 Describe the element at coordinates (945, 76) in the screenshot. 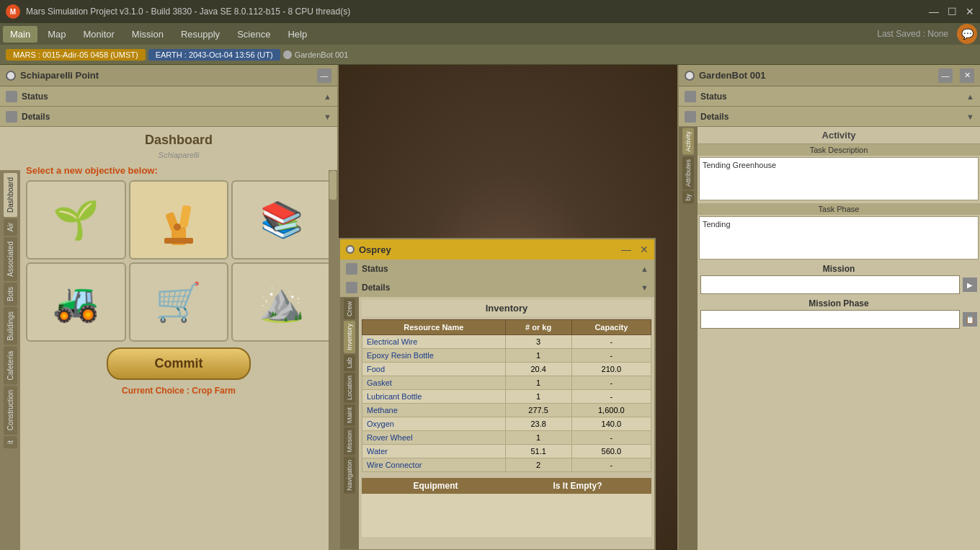

I see `right-panel-minimize: —` at that location.